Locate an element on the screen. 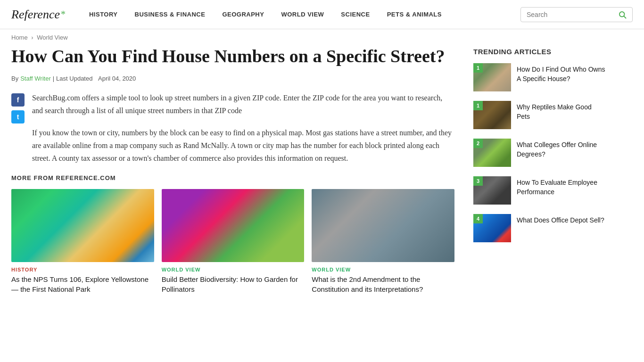 The width and height of the screenshot is (644, 362). trending-list: 1 How Do I Find Out Who Owns A Specific … is located at coordinates (539, 153).